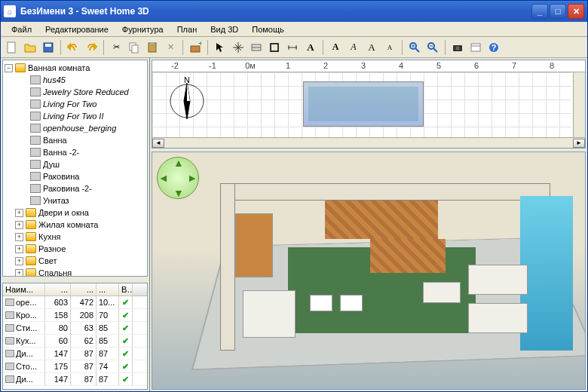 The width and height of the screenshot is (588, 392). What do you see at coordinates (75, 249) in the screenshot?
I see `tree-folder: +Разное` at bounding box center [75, 249].